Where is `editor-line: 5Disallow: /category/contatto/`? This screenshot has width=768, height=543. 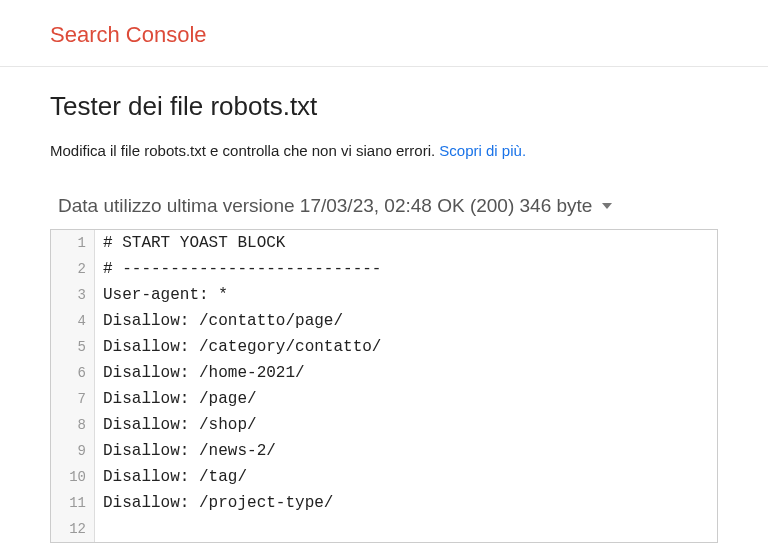 editor-line: 5Disallow: /category/contatto/ is located at coordinates (384, 347).